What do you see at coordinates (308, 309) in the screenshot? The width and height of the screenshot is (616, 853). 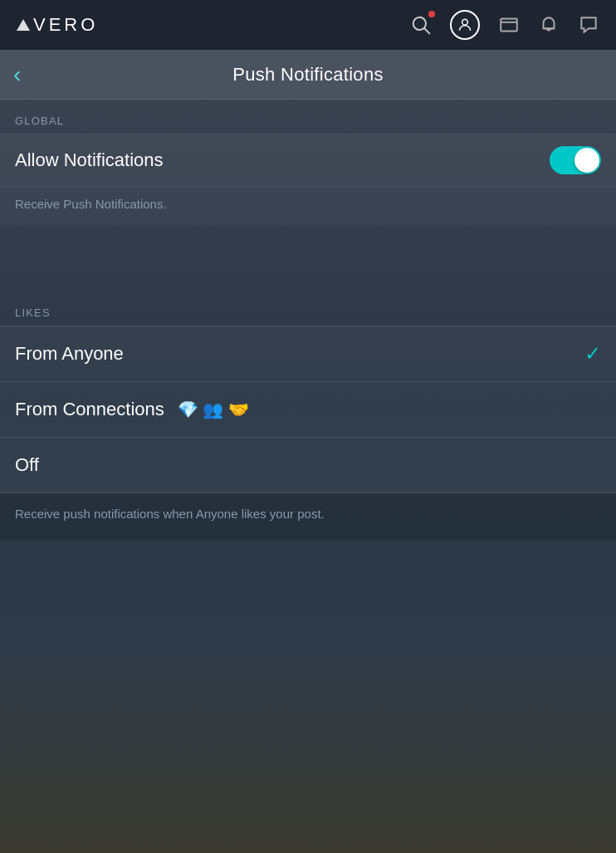 I see `likes-section-label: LIKES` at bounding box center [308, 309].